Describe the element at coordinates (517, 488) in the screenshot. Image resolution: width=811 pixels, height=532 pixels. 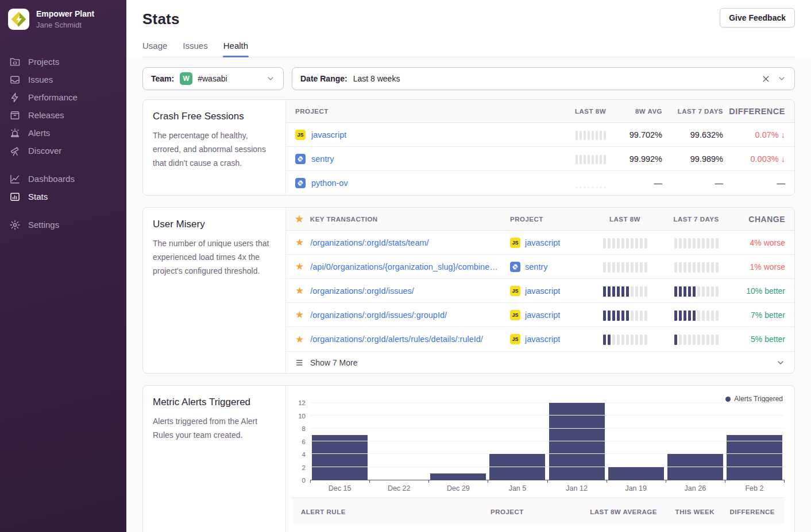
I see `x-tick-label: Jan 5` at that location.